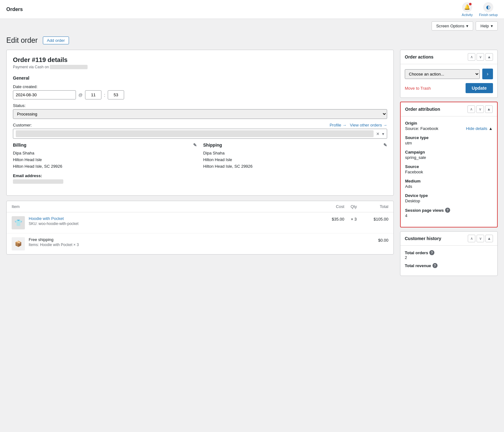  I want to click on customer-dropdown-arrow: ▾, so click(383, 134).